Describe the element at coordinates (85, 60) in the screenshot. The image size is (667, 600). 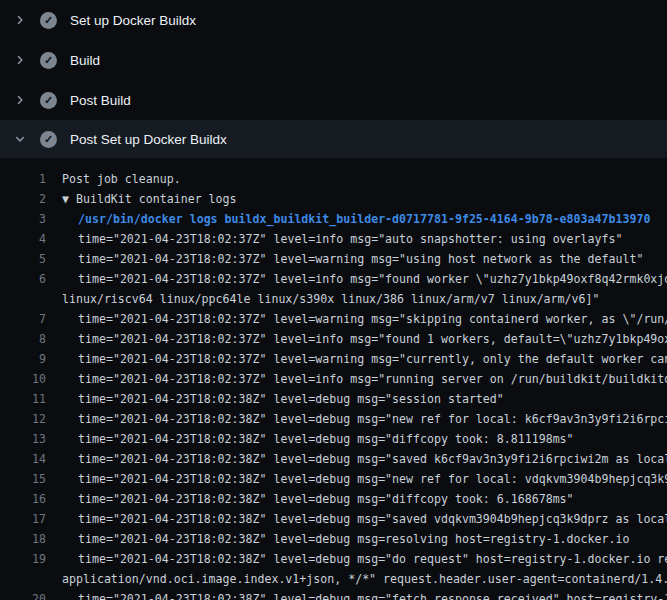
I see `step-label: Build` at that location.